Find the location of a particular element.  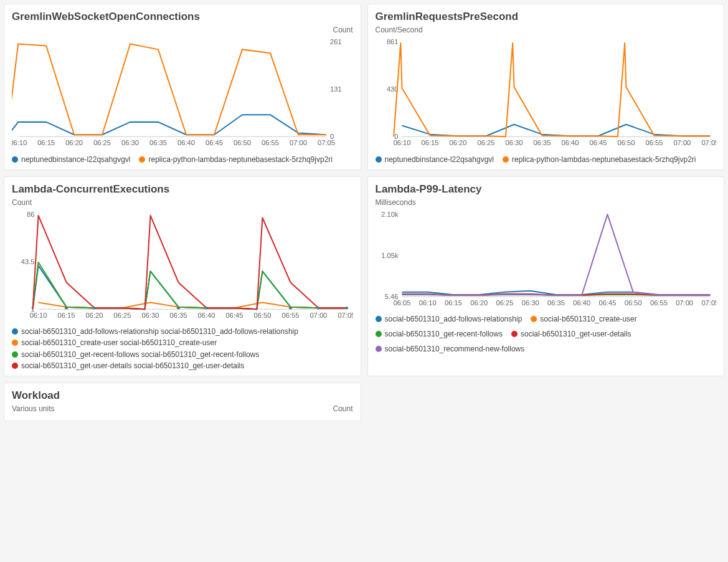

unit-row: Count is located at coordinates (182, 31).